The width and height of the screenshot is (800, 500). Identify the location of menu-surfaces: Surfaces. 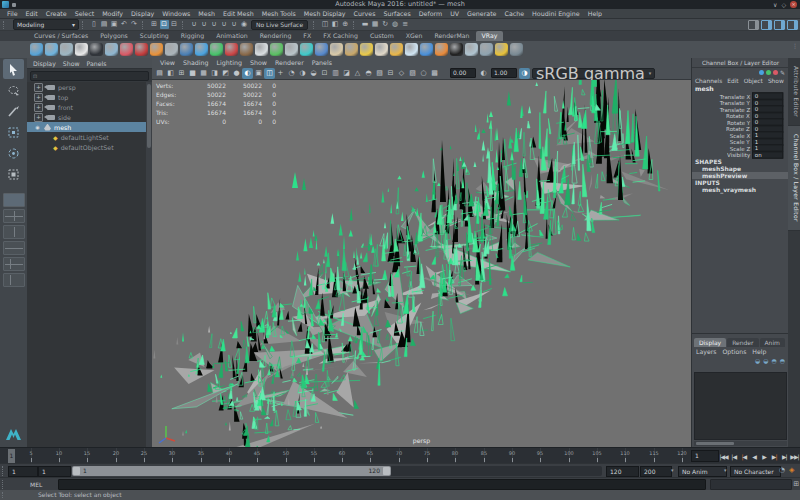
(396, 14).